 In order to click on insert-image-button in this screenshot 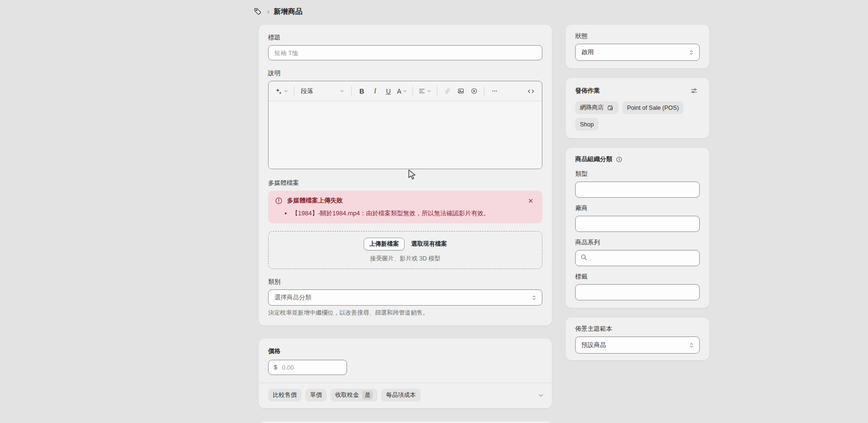, I will do `click(461, 91)`.